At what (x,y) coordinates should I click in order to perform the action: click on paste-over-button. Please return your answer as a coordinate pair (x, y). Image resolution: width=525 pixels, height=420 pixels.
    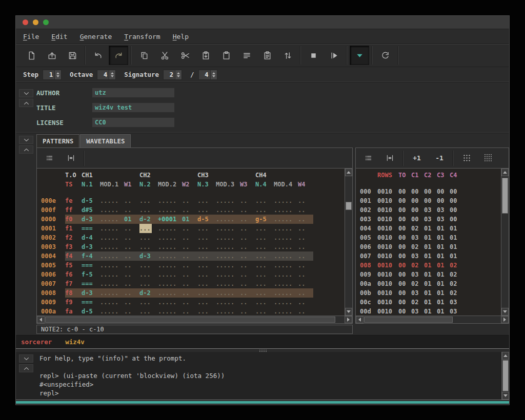
    Looking at the image, I should click on (226, 55).